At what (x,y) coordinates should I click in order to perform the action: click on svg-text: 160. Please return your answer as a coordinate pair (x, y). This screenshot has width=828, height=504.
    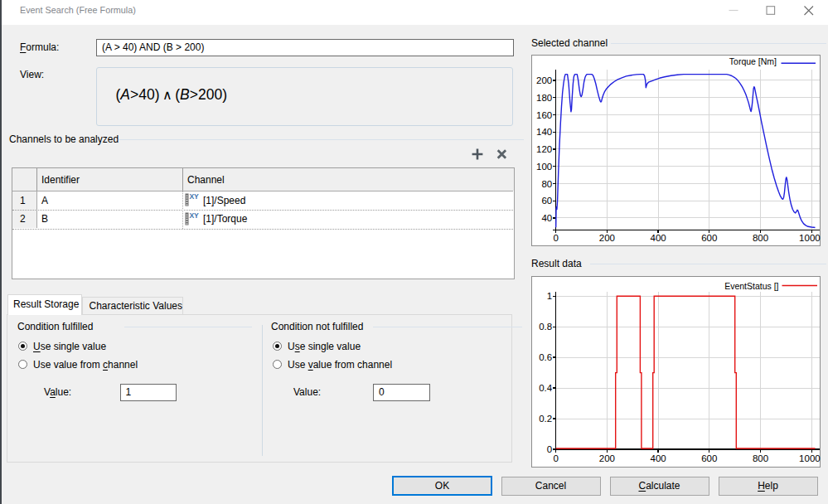
    Looking at the image, I should click on (544, 115).